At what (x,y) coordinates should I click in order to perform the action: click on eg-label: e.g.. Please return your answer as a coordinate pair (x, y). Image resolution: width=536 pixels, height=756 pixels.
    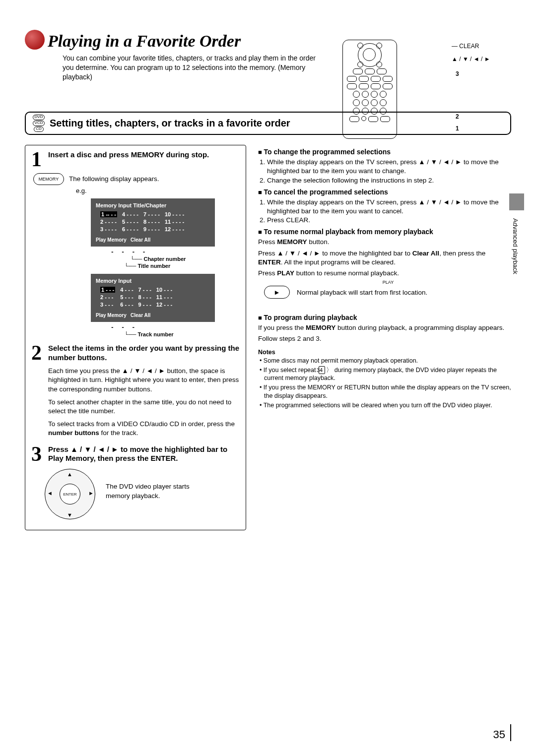
    Looking at the image, I should click on (158, 190).